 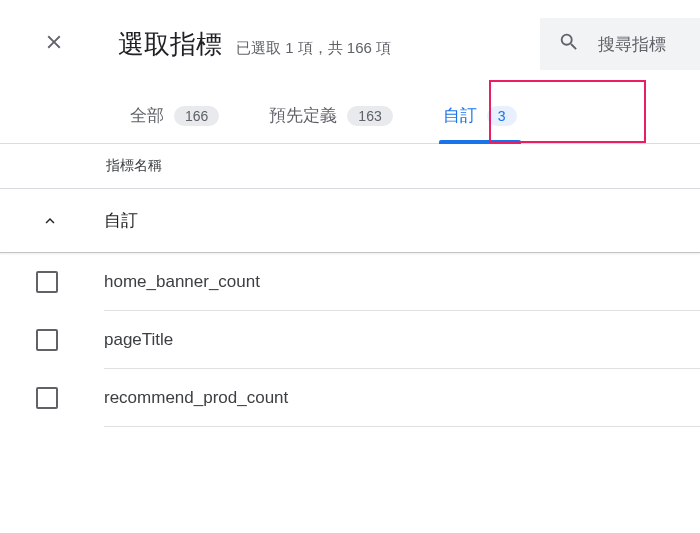 What do you see at coordinates (54, 44) in the screenshot?
I see `close-icon` at bounding box center [54, 44].